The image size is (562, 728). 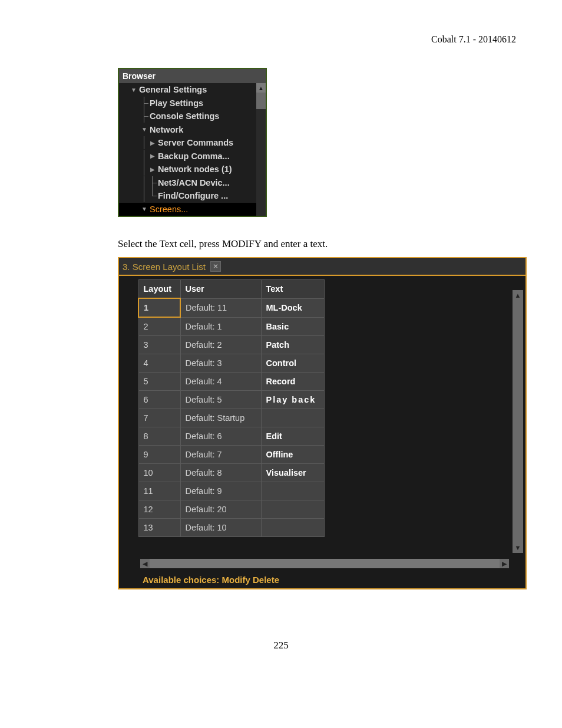 I want to click on layout-table: Layout User Text 1 Default: 11 ML-Dock 2, so click(x=231, y=408).